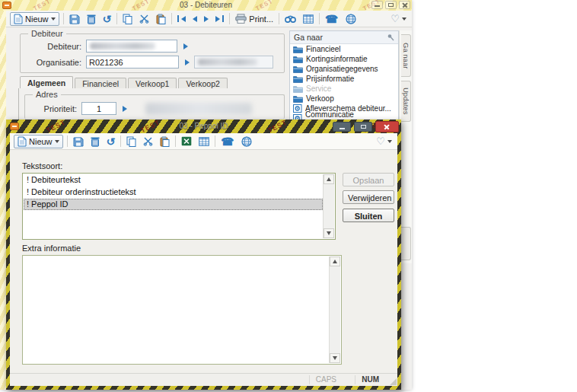 This screenshot has height=392, width=577. What do you see at coordinates (298, 108) in the screenshot?
I see `settings-icon` at bounding box center [298, 108].